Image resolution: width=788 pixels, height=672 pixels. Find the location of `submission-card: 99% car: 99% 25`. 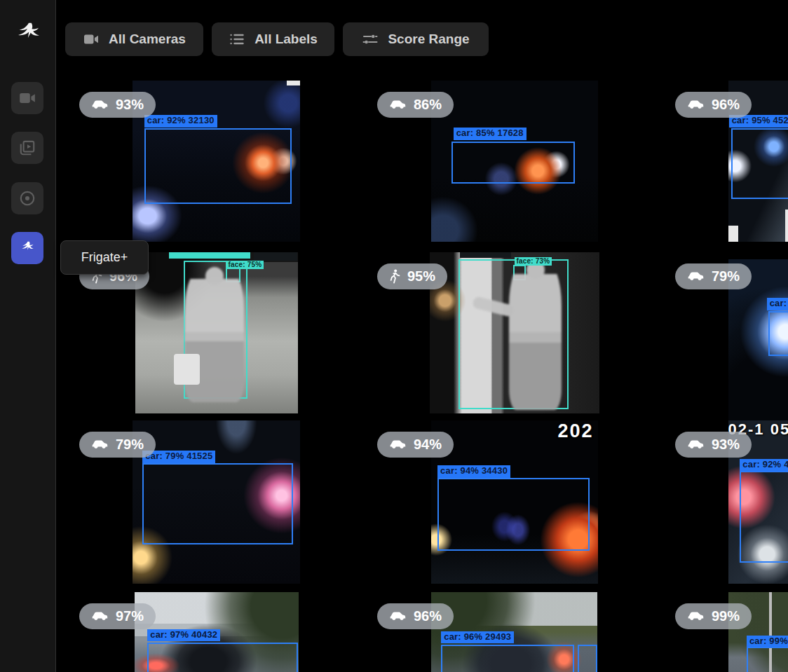

submission-card: 99% car: 99% 25 is located at coordinates (726, 632).